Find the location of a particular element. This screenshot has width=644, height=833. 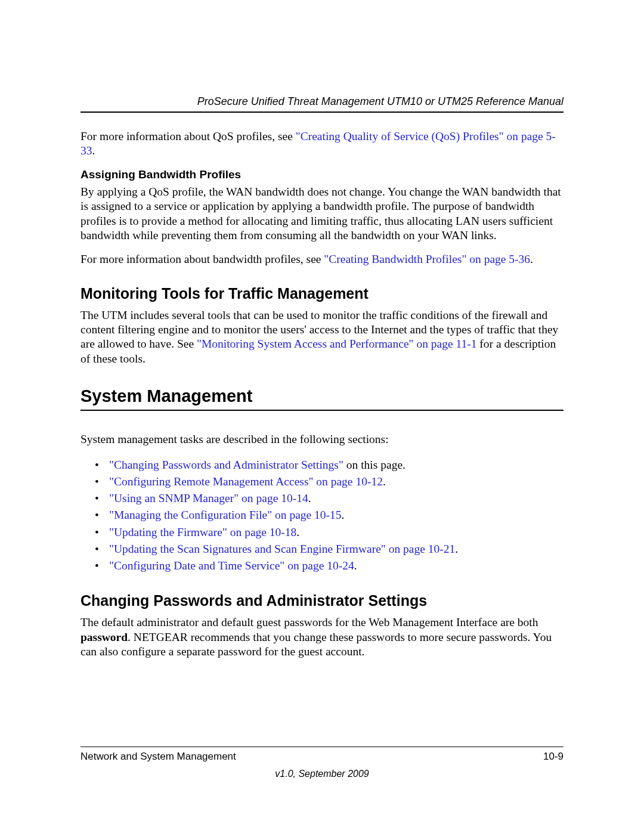

link-config-file: "Managing the Configuration File" on pag… is located at coordinates (225, 515).